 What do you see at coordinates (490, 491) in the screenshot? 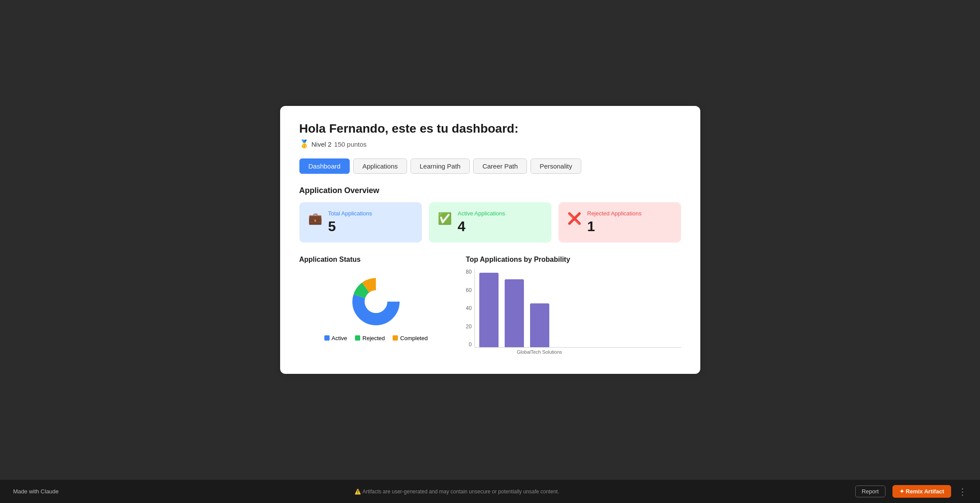
I see `bottom-bar: Made with Claude ⚠️ Artifacts are user-g…` at bounding box center [490, 491].